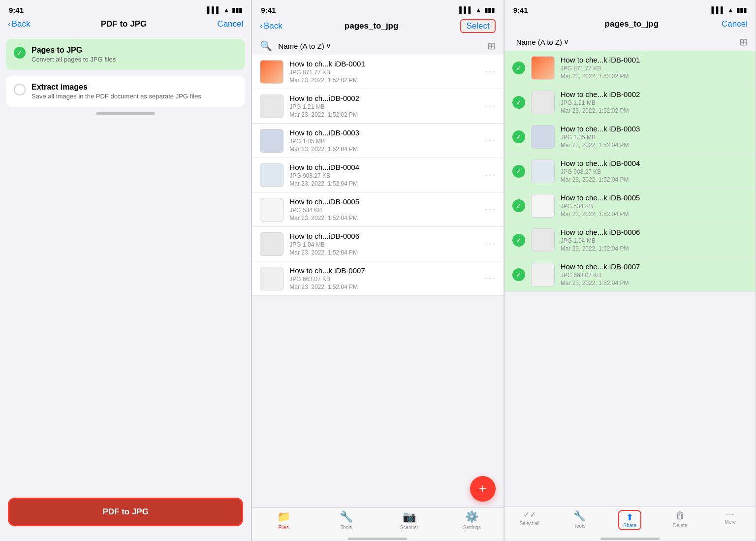  Describe the element at coordinates (284, 520) in the screenshot. I see `tab-files: 📁 Files` at that location.